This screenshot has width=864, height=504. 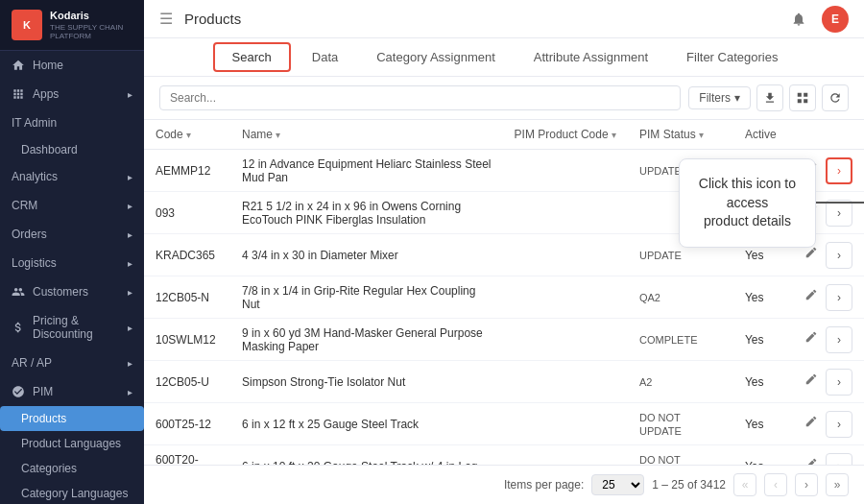 What do you see at coordinates (689, 485) in the screenshot?
I see `pagination-range: 1 – 25 of 3412` at bounding box center [689, 485].